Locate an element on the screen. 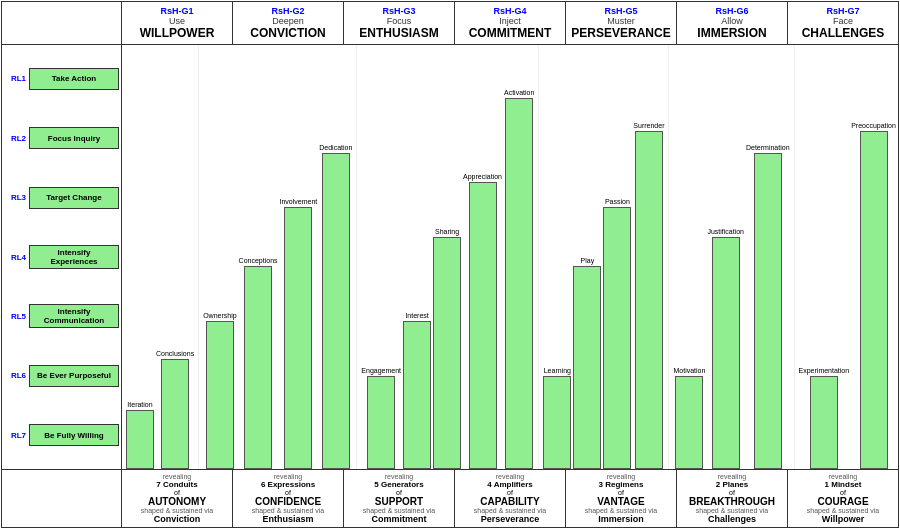  rsh-label: RsH-G6 is located at coordinates (732, 11).